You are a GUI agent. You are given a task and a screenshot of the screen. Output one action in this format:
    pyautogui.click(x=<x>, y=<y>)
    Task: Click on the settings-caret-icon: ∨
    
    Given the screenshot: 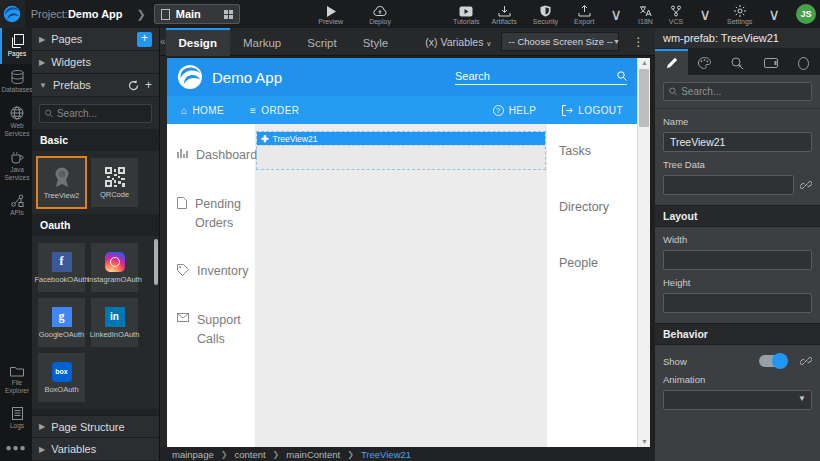 What is the action you would take?
    pyautogui.click(x=774, y=14)
    